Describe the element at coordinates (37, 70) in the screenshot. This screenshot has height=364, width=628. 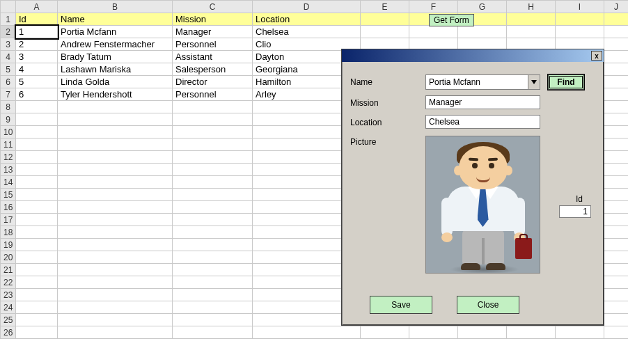
I see `cell: 4` at that location.